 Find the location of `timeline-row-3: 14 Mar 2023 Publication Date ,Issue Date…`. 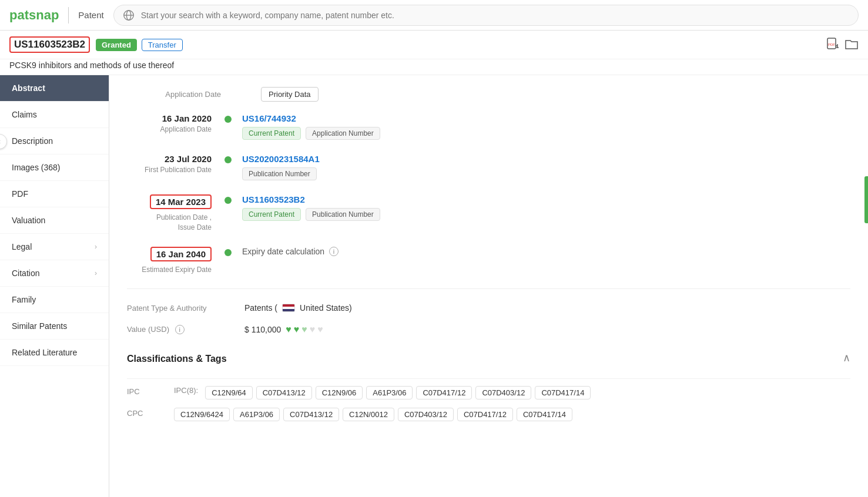

timeline-row-3: 14 Mar 2023 Publication Date ,Issue Date… is located at coordinates (489, 214).